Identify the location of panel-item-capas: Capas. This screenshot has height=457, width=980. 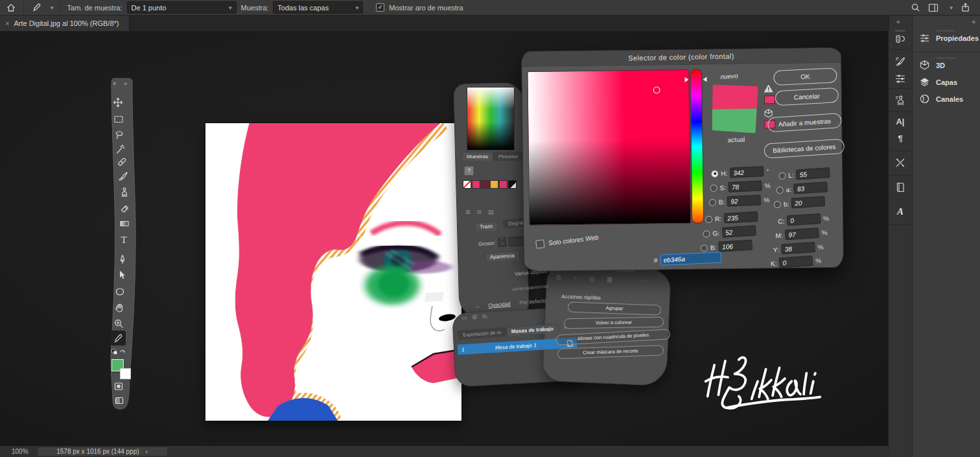
(939, 82).